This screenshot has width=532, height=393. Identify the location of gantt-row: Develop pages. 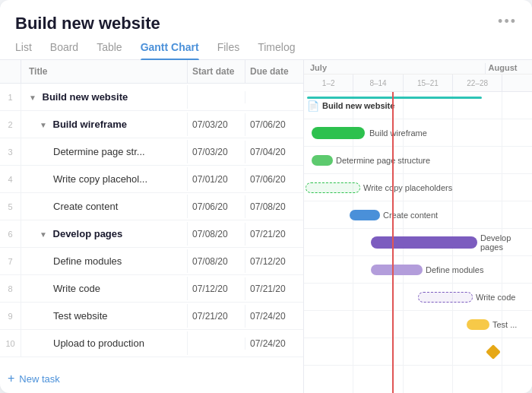
(418, 242).